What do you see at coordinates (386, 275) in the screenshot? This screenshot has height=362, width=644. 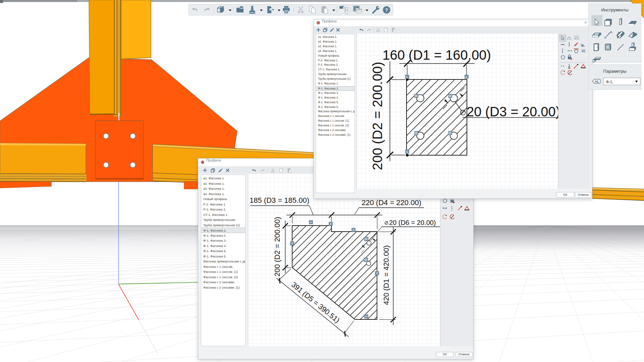 I see `svg-text: 420 (D1 = 420.00)` at bounding box center [386, 275].